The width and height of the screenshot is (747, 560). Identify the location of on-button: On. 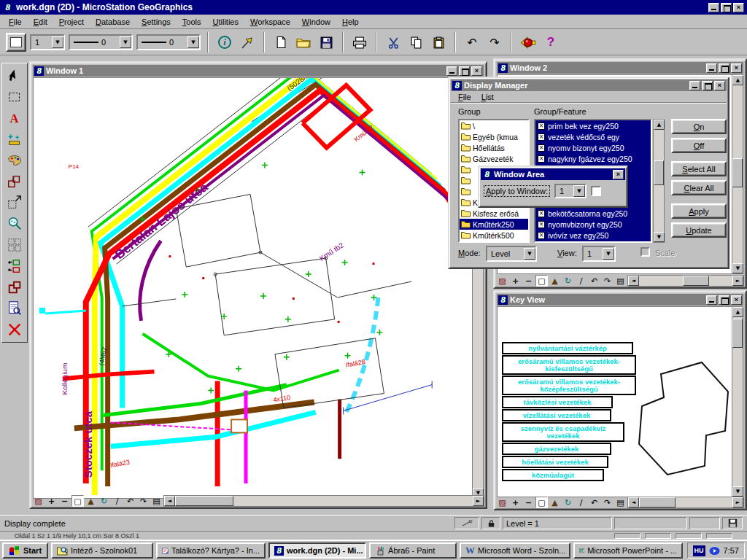
(699, 127).